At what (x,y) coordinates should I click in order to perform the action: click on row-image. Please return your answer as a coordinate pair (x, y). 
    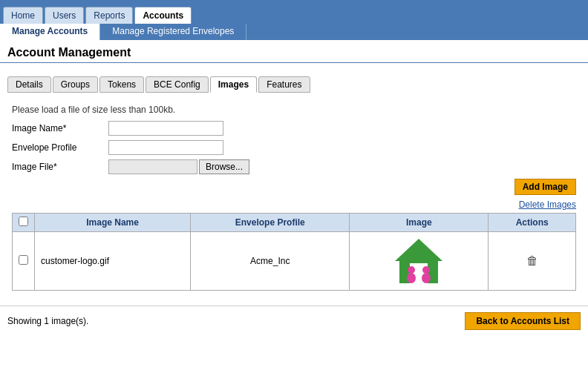
    Looking at the image, I should click on (419, 261).